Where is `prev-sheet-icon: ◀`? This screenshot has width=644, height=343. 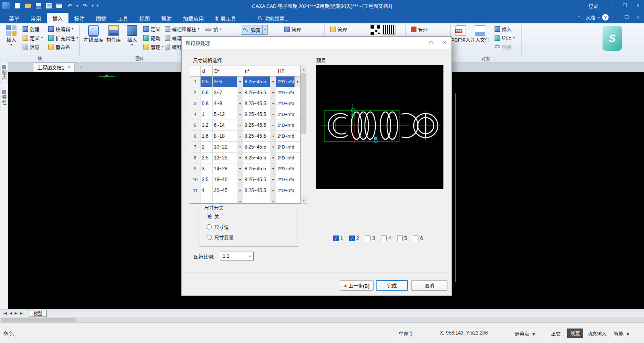
prev-sheet-icon: ◀ is located at coordinates (10, 313).